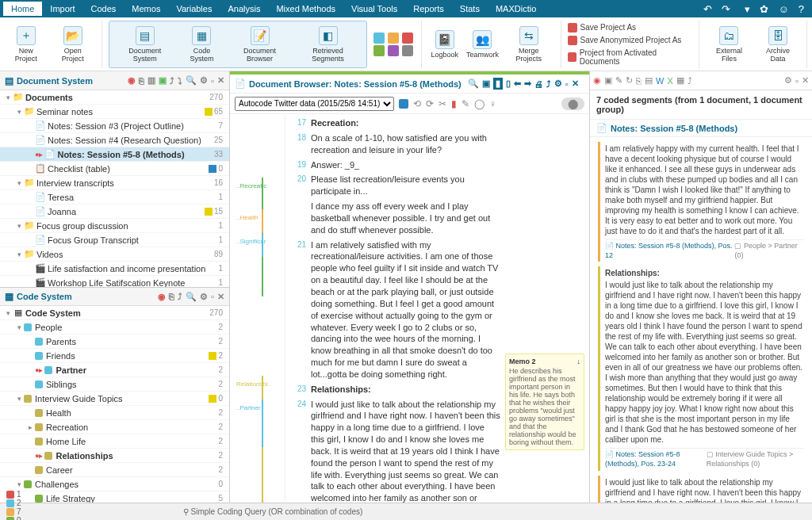  Describe the element at coordinates (114, 269) in the screenshot. I see `document-tree-item: 🎬Life satisfaction and income presentati…` at that location.